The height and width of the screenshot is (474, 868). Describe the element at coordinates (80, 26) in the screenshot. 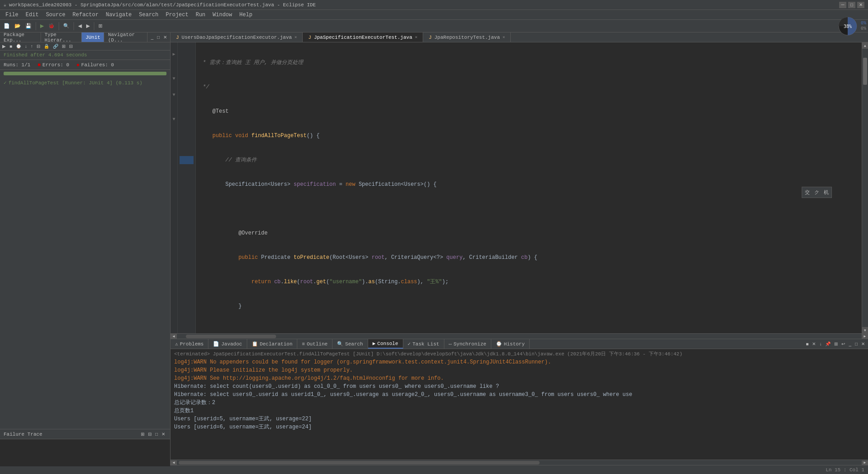

I see `prev-button: ◀` at that location.